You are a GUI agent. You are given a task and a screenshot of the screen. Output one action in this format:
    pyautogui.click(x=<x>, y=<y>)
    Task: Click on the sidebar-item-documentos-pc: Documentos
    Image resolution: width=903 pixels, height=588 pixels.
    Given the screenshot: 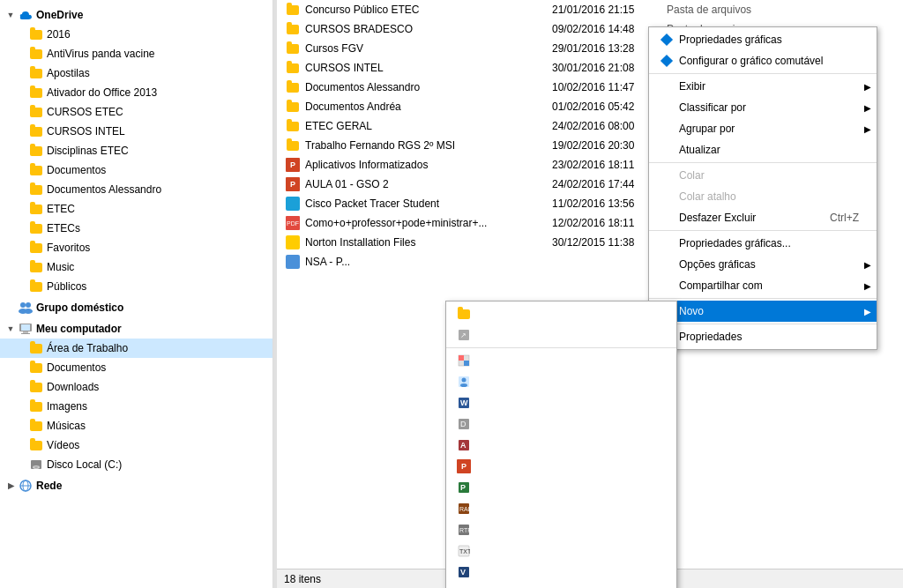 What is the action you would take?
    pyautogui.click(x=136, y=368)
    